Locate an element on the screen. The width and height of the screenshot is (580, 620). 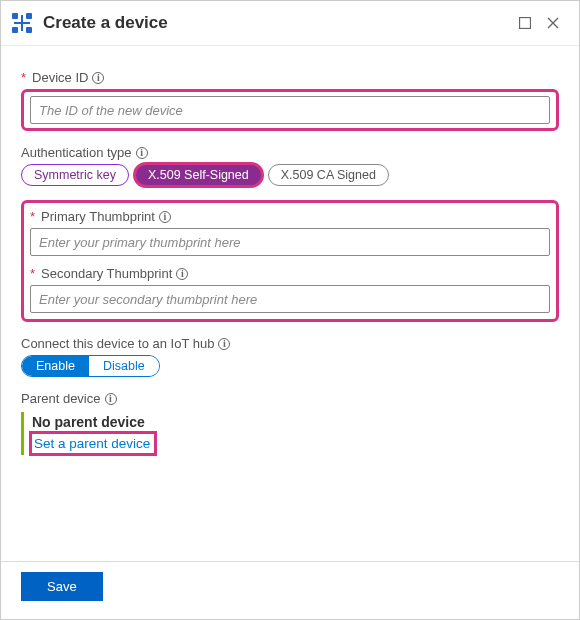
primary-thumb-group: * Primary Thumbprint is located at coordinates (290, 232).